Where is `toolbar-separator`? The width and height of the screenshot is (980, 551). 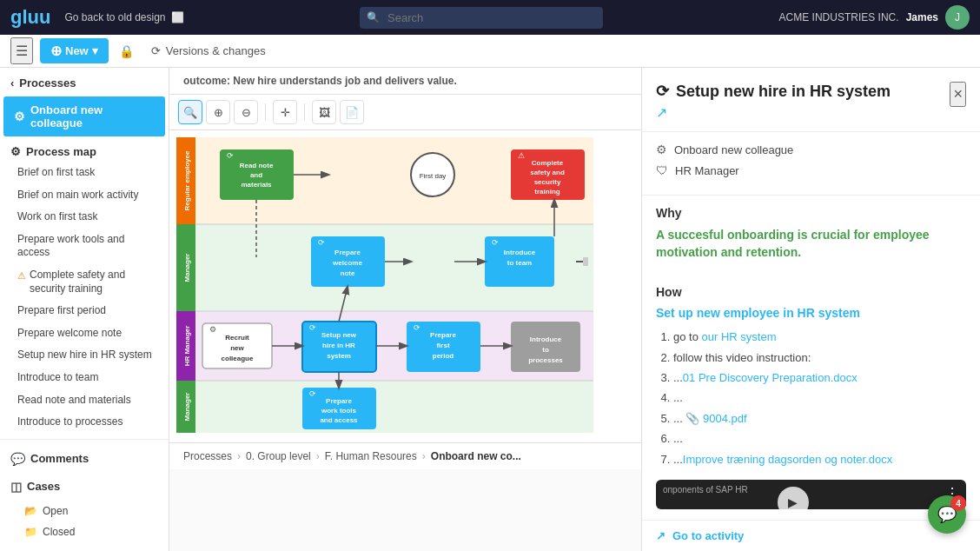 toolbar-separator is located at coordinates (266, 112).